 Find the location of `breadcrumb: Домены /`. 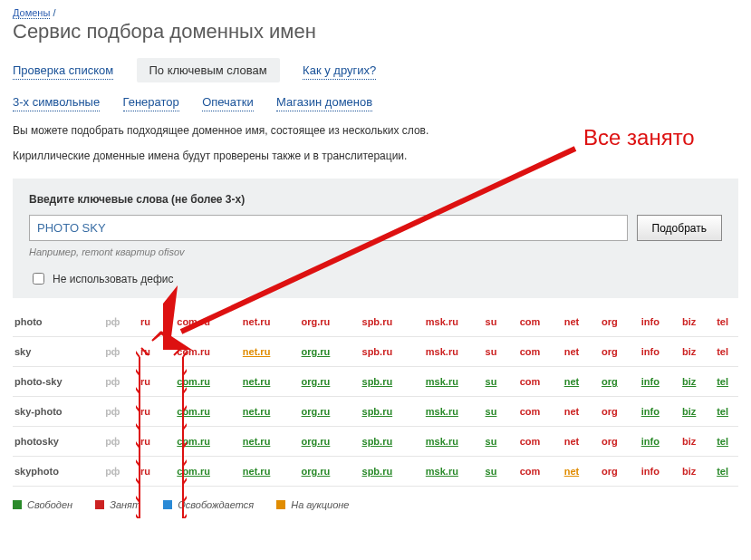

breadcrumb: Домены / is located at coordinates (375, 13).